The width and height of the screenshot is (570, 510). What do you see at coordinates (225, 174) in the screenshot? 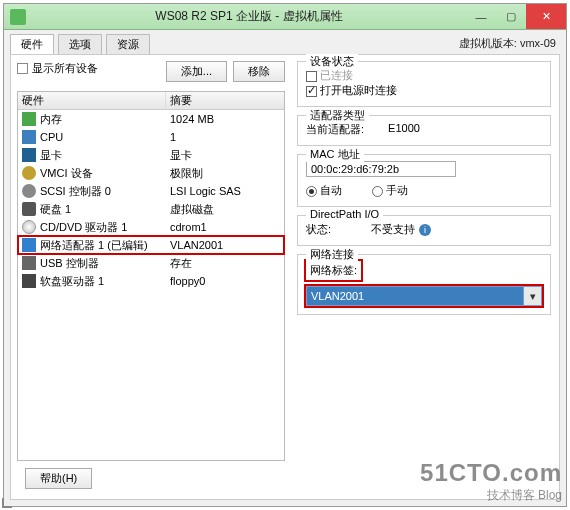
I see `hw-summary: 极限制` at bounding box center [225, 174].